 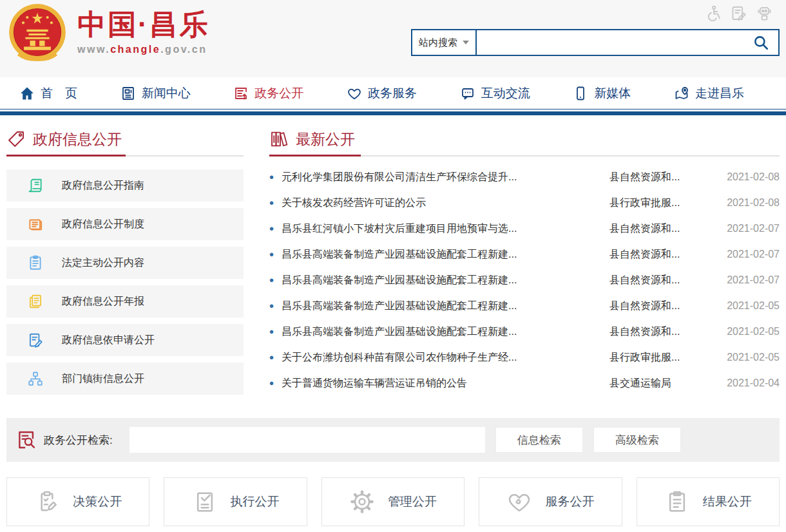 What do you see at coordinates (125, 340) in the screenshot?
I see `sidebar-item-on-request: 政府信息依申请公开` at bounding box center [125, 340].